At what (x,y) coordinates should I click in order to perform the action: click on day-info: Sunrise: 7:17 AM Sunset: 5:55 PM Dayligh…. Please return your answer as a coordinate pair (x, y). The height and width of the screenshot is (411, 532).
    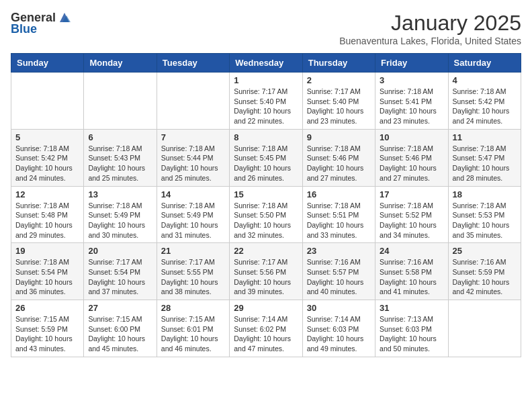
    Looking at the image, I should click on (193, 277).